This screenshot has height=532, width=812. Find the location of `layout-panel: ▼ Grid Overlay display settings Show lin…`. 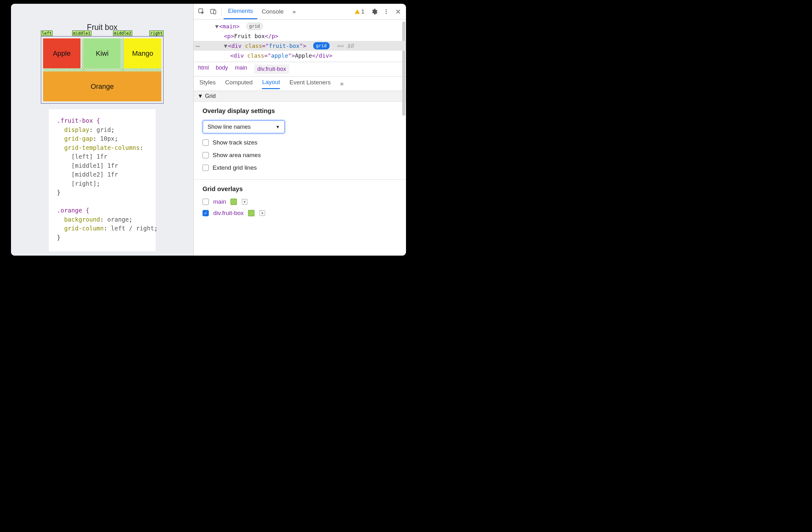

layout-panel: ▼ Grid Overlay display settings Show lin… is located at coordinates (300, 173).